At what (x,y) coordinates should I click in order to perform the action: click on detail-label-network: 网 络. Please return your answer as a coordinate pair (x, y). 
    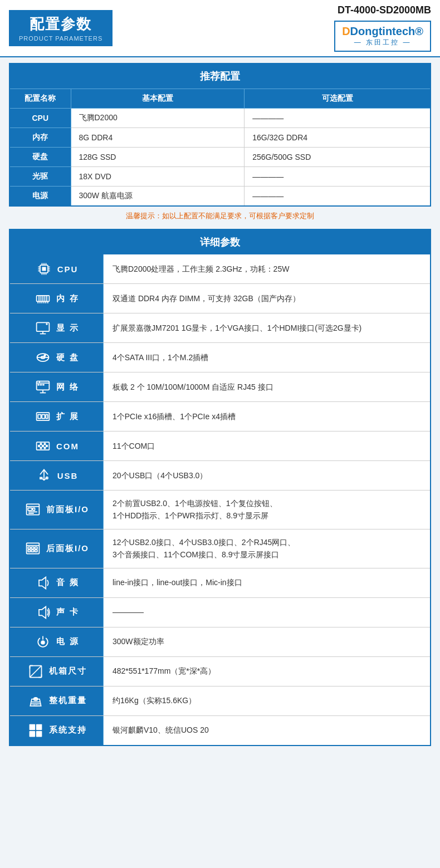
    Looking at the image, I should click on (57, 387).